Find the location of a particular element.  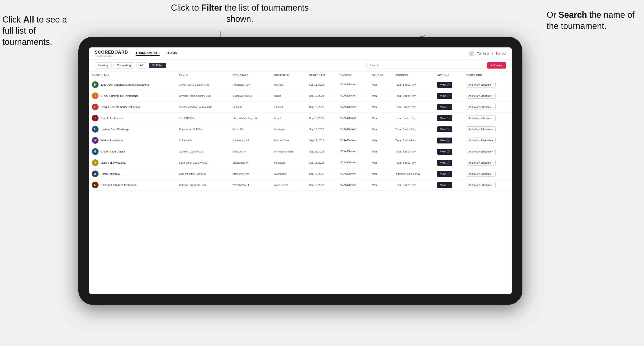

add-to-schedule-button-1: Add to My Schedule + is located at coordinates (481, 96).